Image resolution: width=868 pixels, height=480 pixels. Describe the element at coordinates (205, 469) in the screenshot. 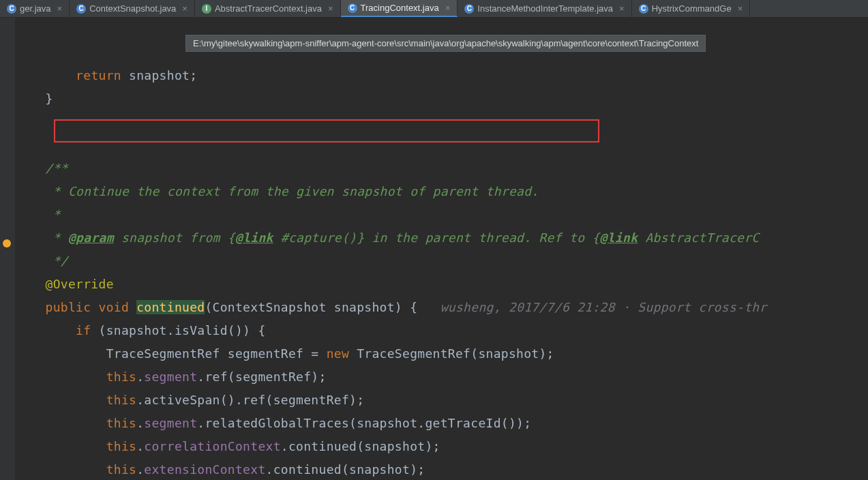

I see `field: extensionContext` at that location.